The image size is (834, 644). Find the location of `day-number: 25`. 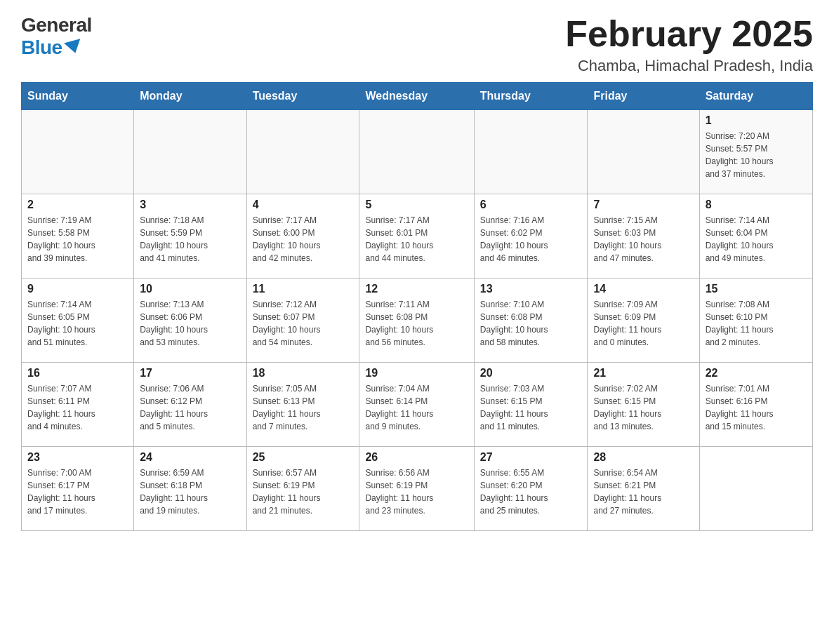

day-number: 25 is located at coordinates (303, 457).